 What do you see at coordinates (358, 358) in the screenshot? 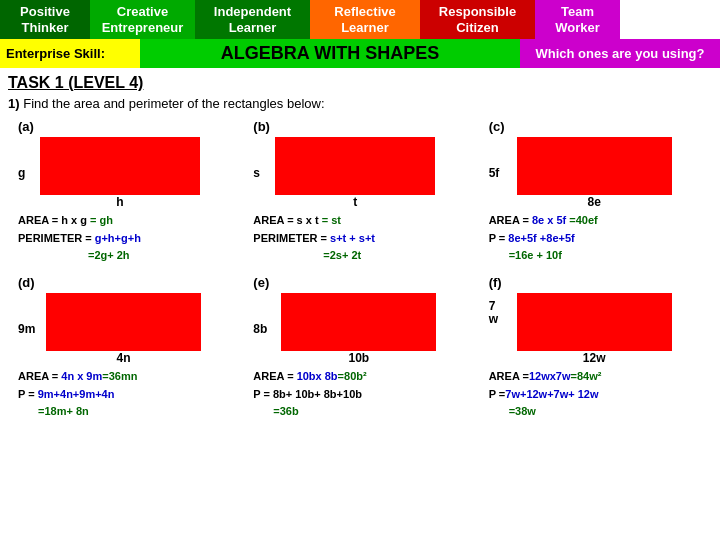
I see `shape-e-bottom-label: 10b` at bounding box center [358, 358].